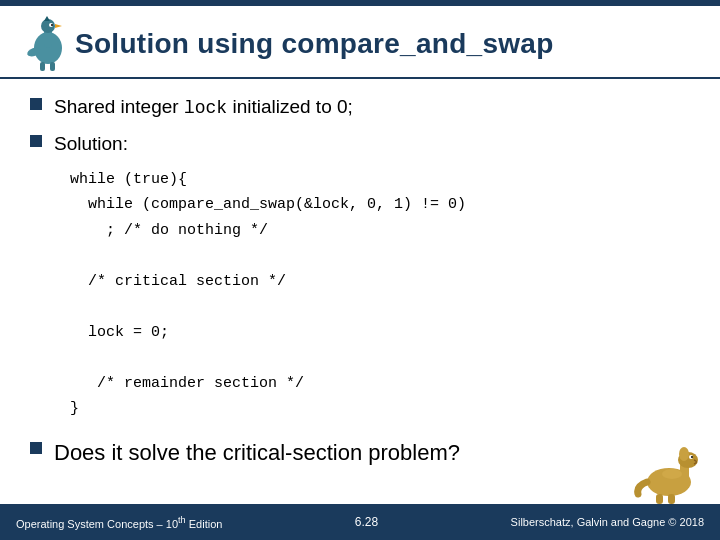  What do you see at coordinates (204, 108) in the screenshot?
I see `bullet-1-text: Shared integer lock initialized to 0;` at bounding box center [204, 108].